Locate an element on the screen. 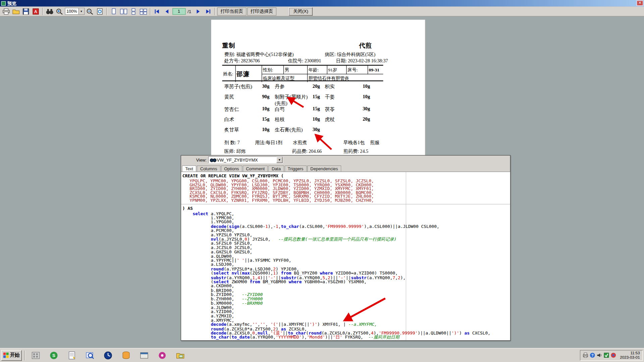 The width and height of the screenshot is (644, 362). help-tray-icon: ? is located at coordinates (593, 355).